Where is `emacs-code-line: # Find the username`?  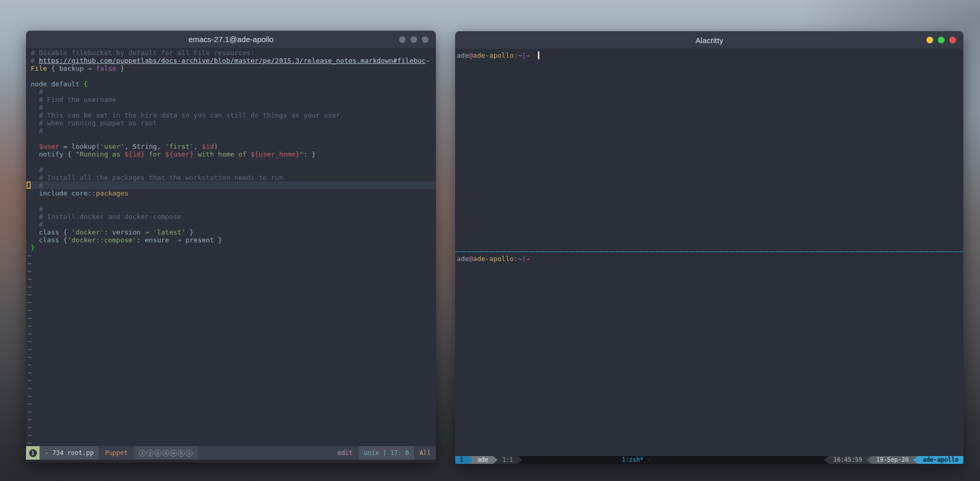
emacs-code-line: # Find the username is located at coordinates (233, 100).